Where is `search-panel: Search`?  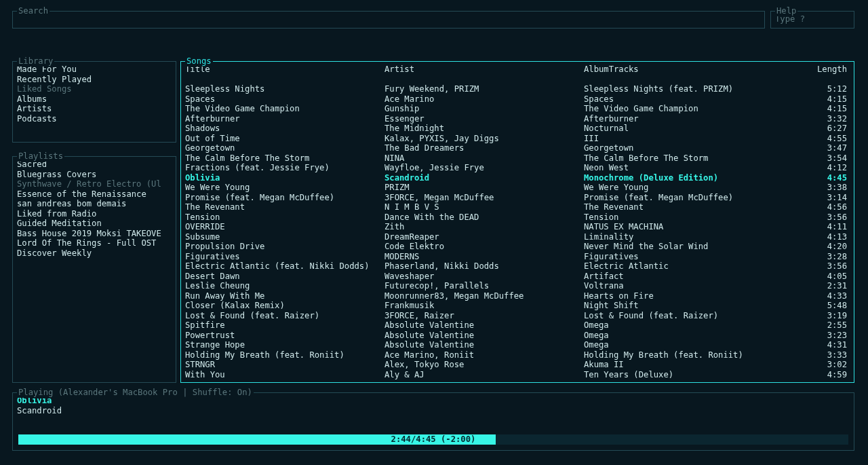
search-panel: Search is located at coordinates (389, 20).